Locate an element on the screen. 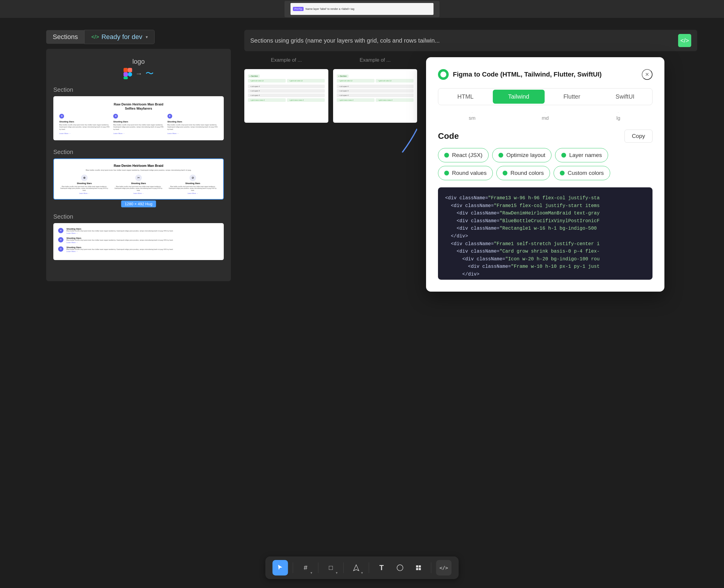  code-line-8: <div className="Card grow shrink basis-0… is located at coordinates (545, 252).